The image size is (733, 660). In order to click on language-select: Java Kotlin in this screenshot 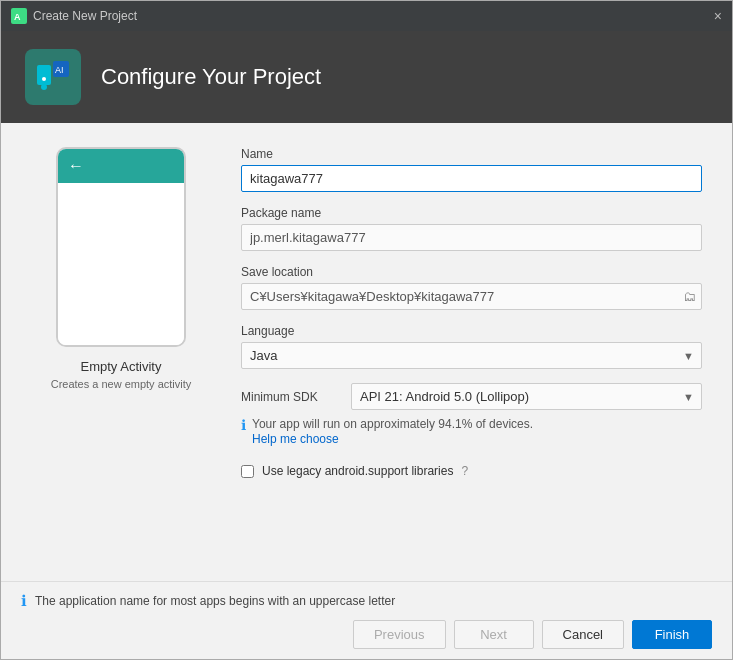, I will do `click(472, 356)`.